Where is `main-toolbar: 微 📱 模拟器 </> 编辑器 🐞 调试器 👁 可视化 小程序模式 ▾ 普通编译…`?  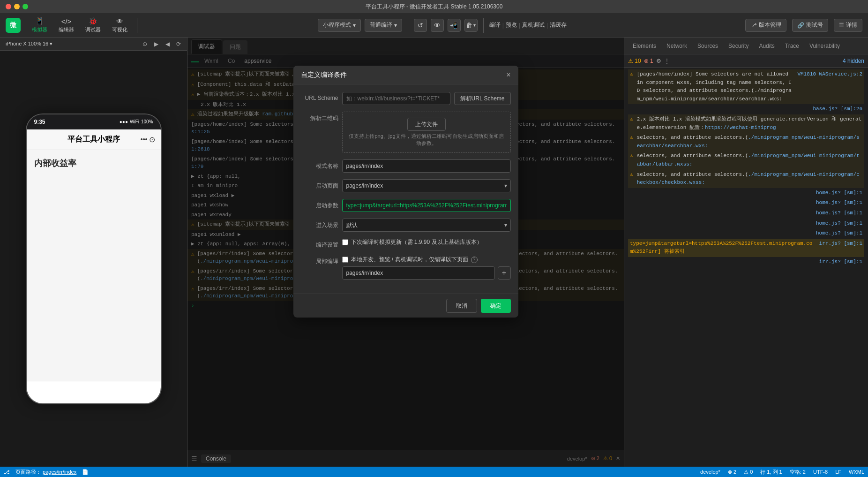 main-toolbar: 微 📱 模拟器 </> 编辑器 🐞 调试器 👁 可视化 小程序模式 ▾ 普通编译… is located at coordinates (434, 25).